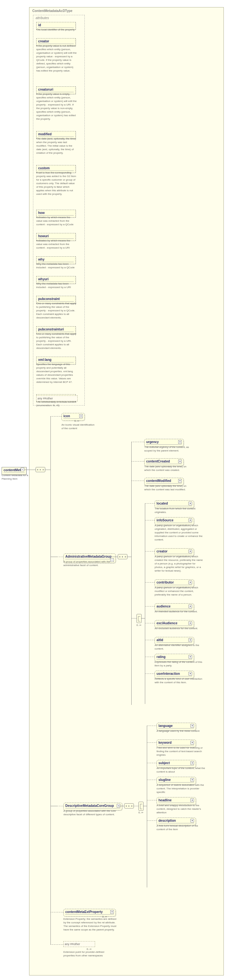  What do you see at coordinates (79, 427) in the screenshot?
I see `icon-desc: An iconic visual identification of the c…` at bounding box center [79, 427].